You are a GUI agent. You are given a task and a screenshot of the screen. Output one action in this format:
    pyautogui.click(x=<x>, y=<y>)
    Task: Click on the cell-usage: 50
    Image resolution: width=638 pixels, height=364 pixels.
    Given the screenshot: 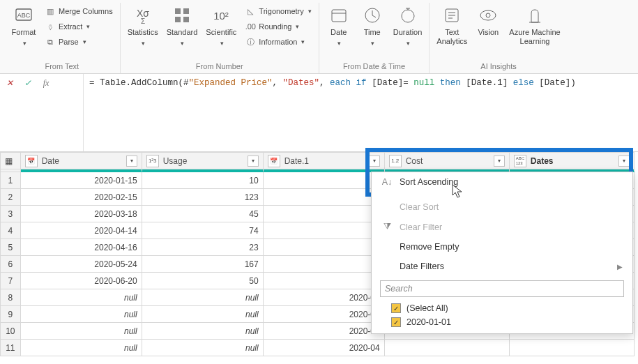 What is the action you would take?
    pyautogui.click(x=202, y=281)
    